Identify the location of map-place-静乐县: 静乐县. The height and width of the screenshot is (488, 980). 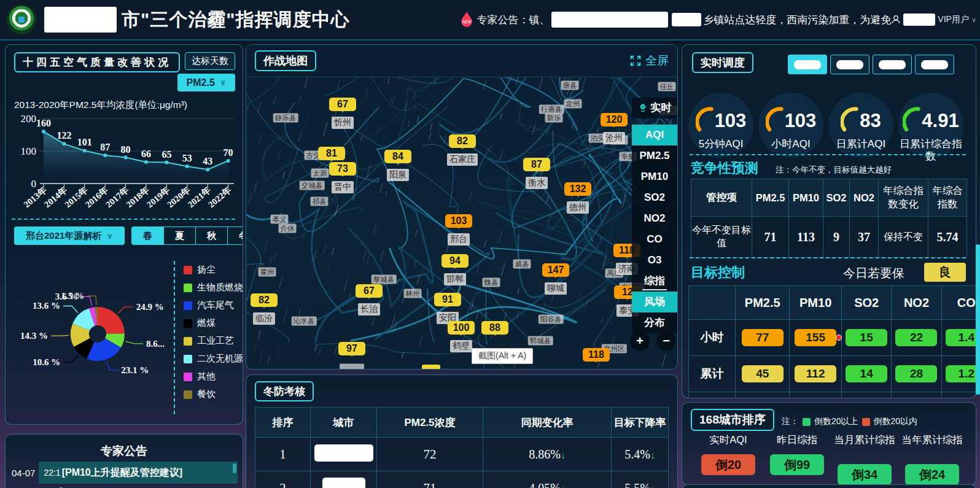
(286, 118).